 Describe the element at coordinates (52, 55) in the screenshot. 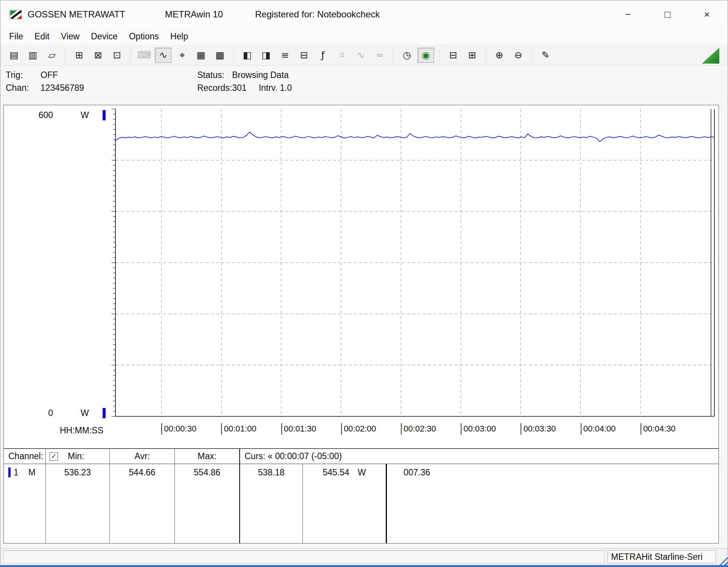

I see `open-file-icon: ▱` at that location.